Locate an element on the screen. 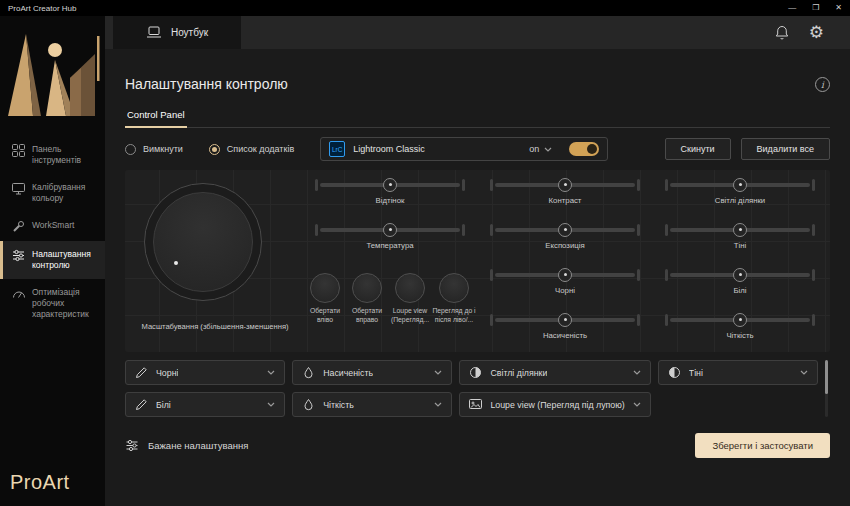 This screenshot has height=506, width=850. slider-label: Світлі ділянки is located at coordinates (740, 200).